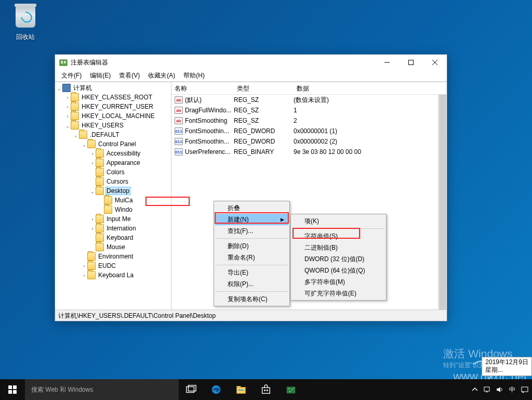 This screenshot has height=400, width=532. What do you see at coordinates (339, 248) in the screenshot?
I see `ctx-new-binary: 二进制值(B)` at bounding box center [339, 248].